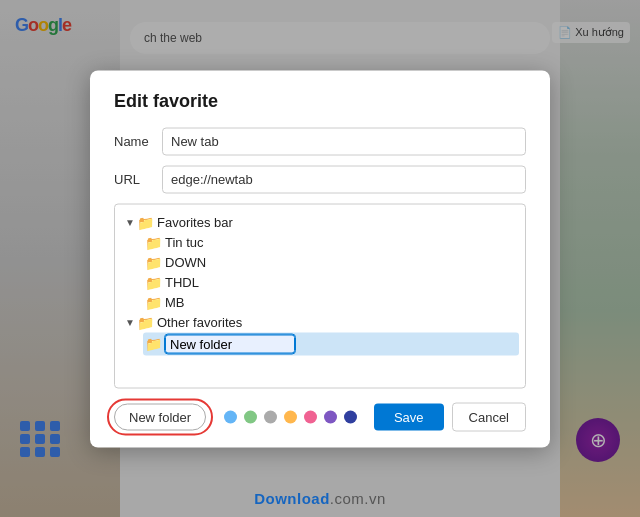 Image resolution: width=640 pixels, height=517 pixels. What do you see at coordinates (344, 141) in the screenshot?
I see `name-input` at bounding box center [344, 141].